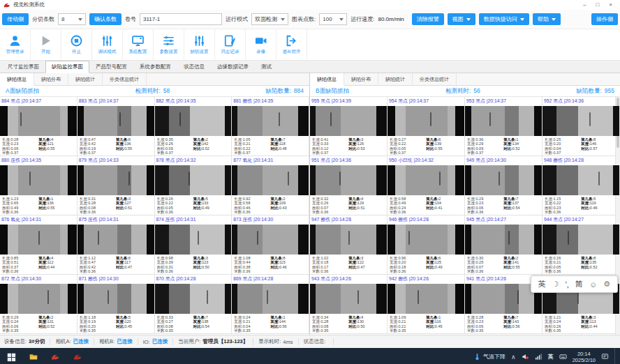 This screenshot has height=364, width=620. What do you see at coordinates (581, 102) in the screenshot?
I see `defect-cell-header: 952 黑点 |20:14:36` at bounding box center [581, 102].